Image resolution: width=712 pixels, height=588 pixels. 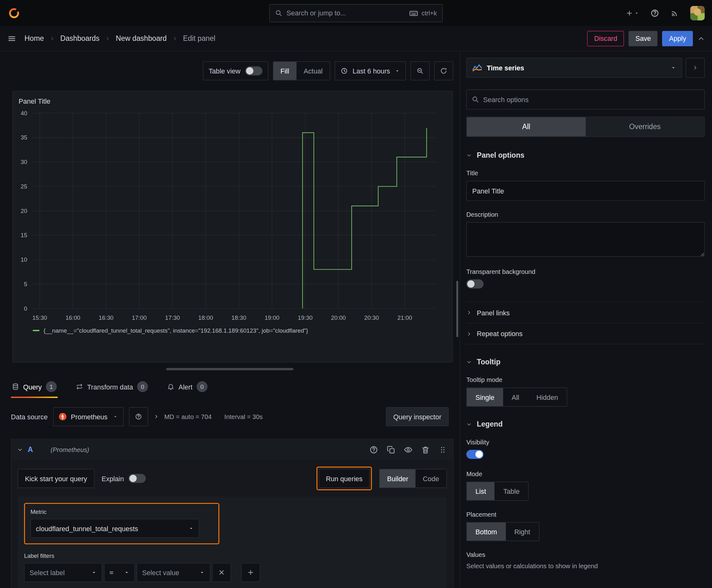 I want to click on interval-stat: Interval = 30s, so click(x=244, y=417).